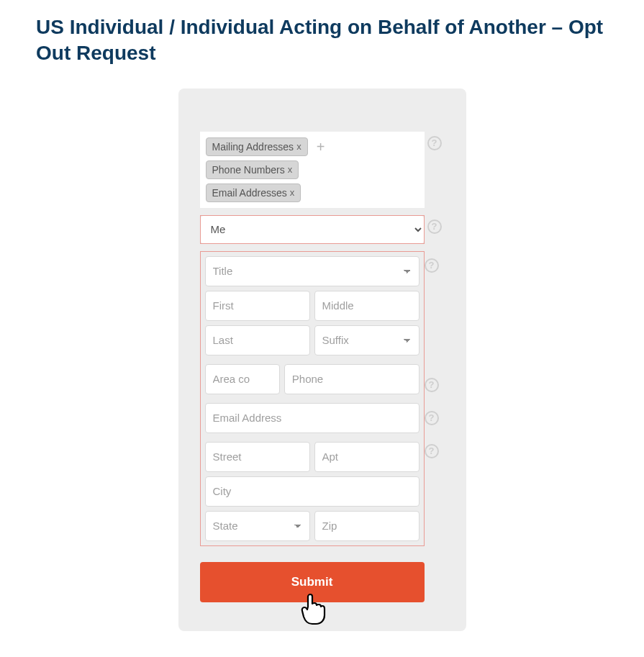 The height and width of the screenshot is (657, 644). What do you see at coordinates (249, 170) in the screenshot?
I see `tag-label: Phone Numbers` at bounding box center [249, 170].